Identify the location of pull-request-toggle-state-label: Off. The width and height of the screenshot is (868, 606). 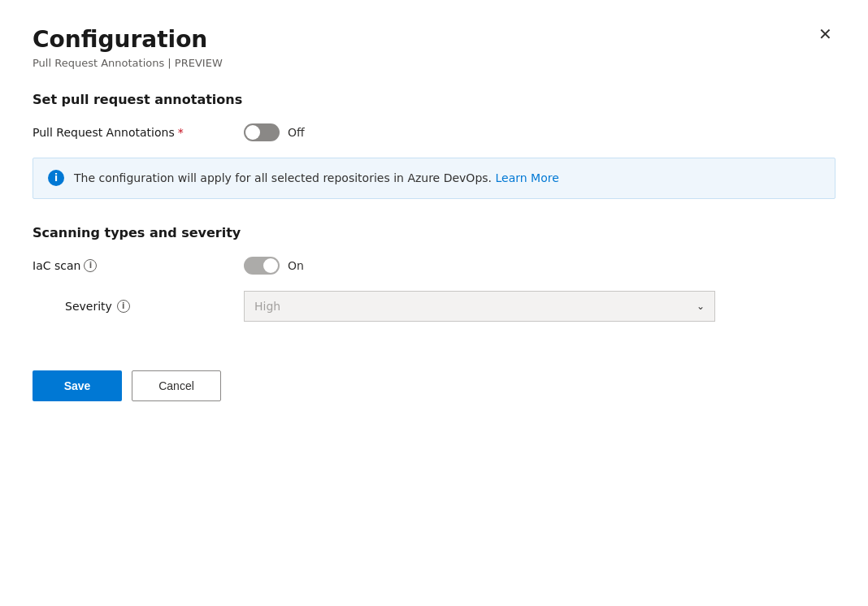
(296, 132).